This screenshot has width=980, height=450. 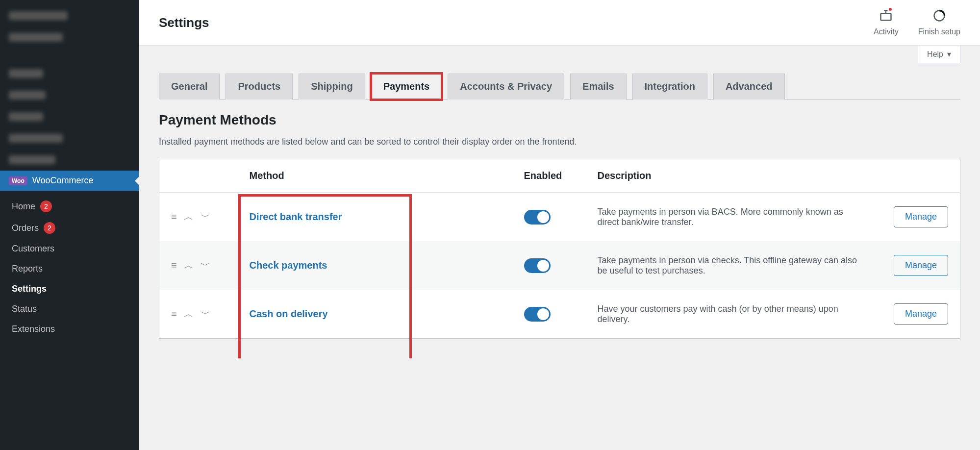 What do you see at coordinates (560, 142) in the screenshot?
I see `section-description: Installed payment methods are listed bel…` at bounding box center [560, 142].